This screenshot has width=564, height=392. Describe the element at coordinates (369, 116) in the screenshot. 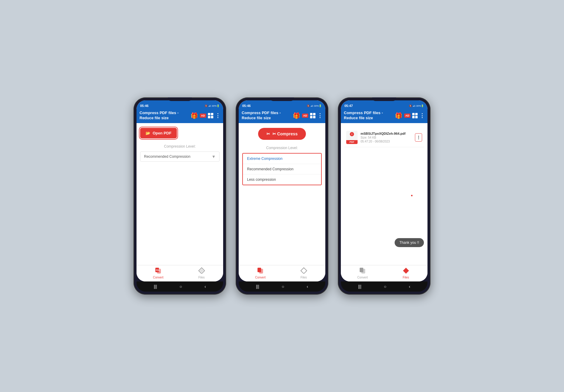

I see `app-title-3: Compress PDF files - Reduce file size` at that location.